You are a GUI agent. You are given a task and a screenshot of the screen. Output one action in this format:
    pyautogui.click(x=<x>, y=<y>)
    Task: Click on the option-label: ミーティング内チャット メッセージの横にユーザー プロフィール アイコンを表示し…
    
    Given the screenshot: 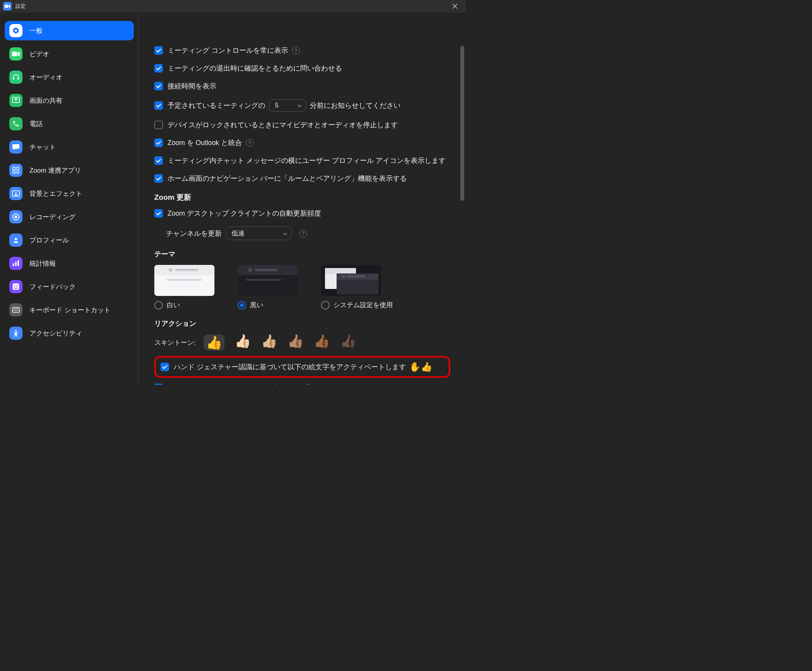 What is the action you would take?
    pyautogui.click(x=306, y=161)
    